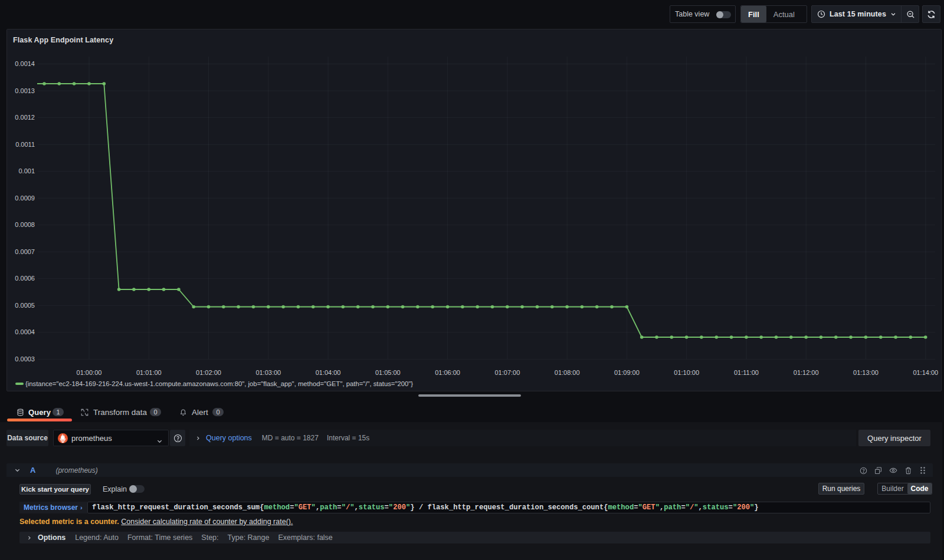 The image size is (944, 560). Describe the element at coordinates (90, 373) in the screenshot. I see `svg-text: 01:00:00` at that location.